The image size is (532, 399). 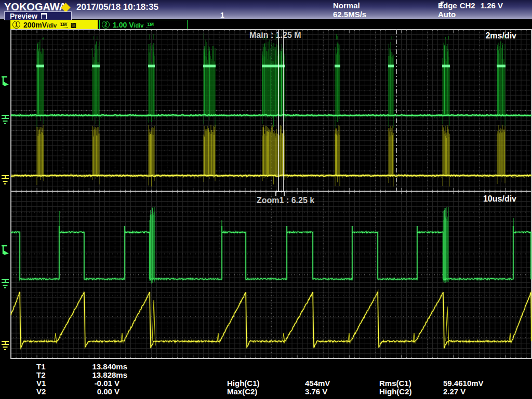 What do you see at coordinates (275, 35) in the screenshot?
I see `main-window-label: Main : 1.25 M` at bounding box center [275, 35].